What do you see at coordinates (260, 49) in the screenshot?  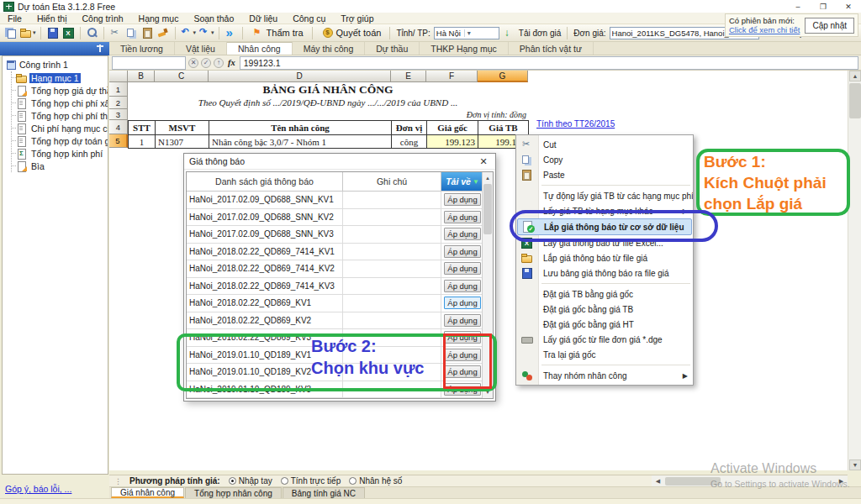 I see `workbook-tab: Nhân công` at bounding box center [260, 49].